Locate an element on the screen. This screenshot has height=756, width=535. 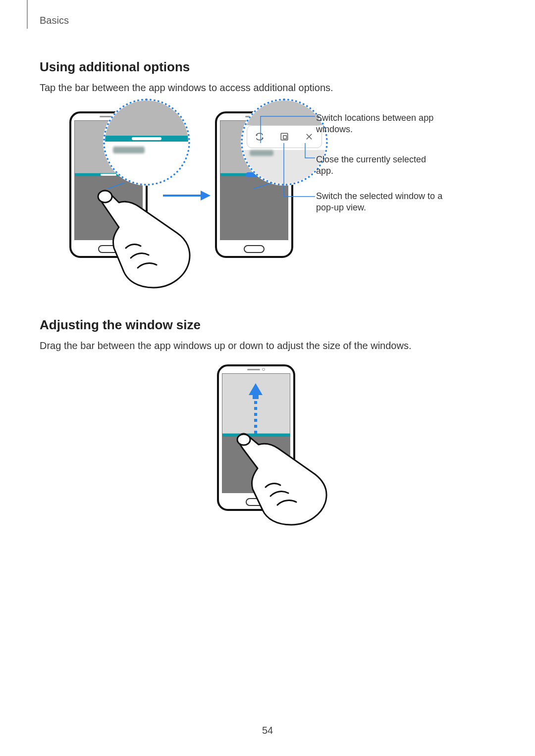
magnifier-options-bar is located at coordinates (284, 142).